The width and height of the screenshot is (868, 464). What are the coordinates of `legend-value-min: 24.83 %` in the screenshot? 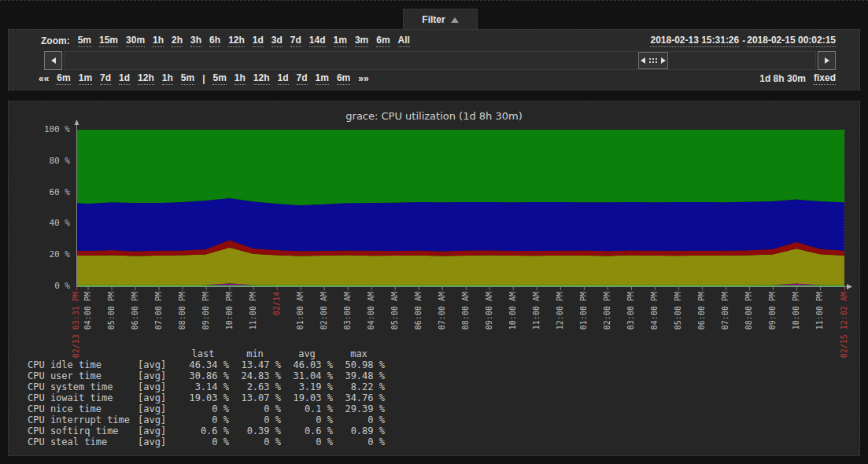 It's located at (255, 376).